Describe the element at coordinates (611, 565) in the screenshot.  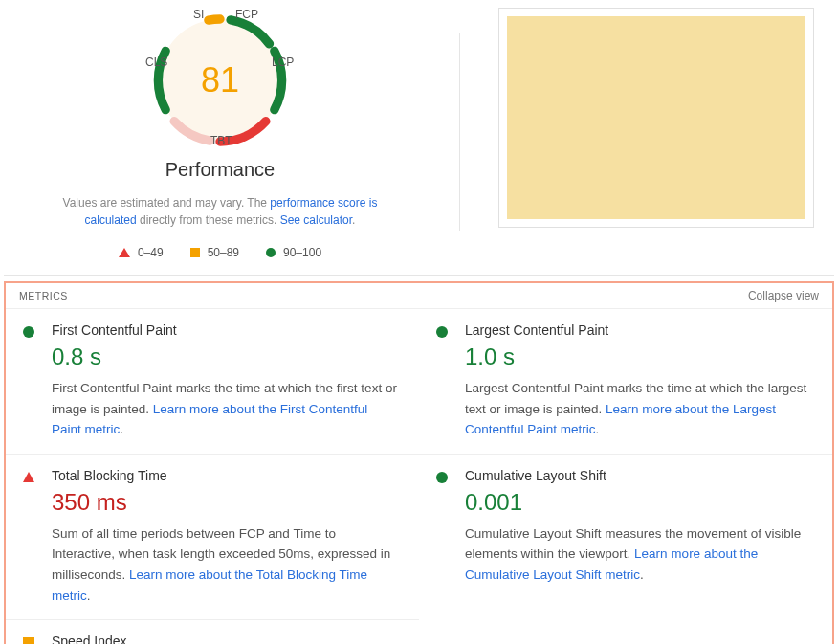
I see `metric-learn-more-link: Learn more about the Cumulative Layout S…` at that location.